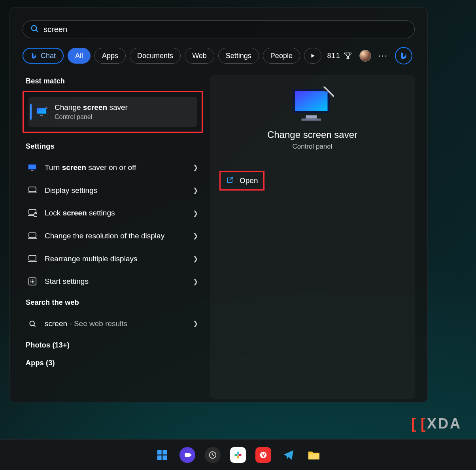 The width and height of the screenshot is (476, 470). I want to click on grid-icon, so click(32, 281).